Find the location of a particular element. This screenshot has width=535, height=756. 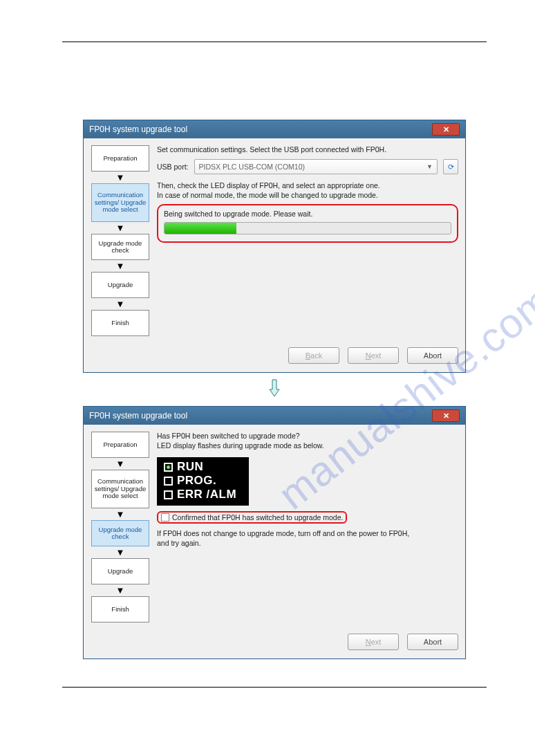

usb-port-value: PIDSX PLC USB-COM (COM10) is located at coordinates (252, 167).